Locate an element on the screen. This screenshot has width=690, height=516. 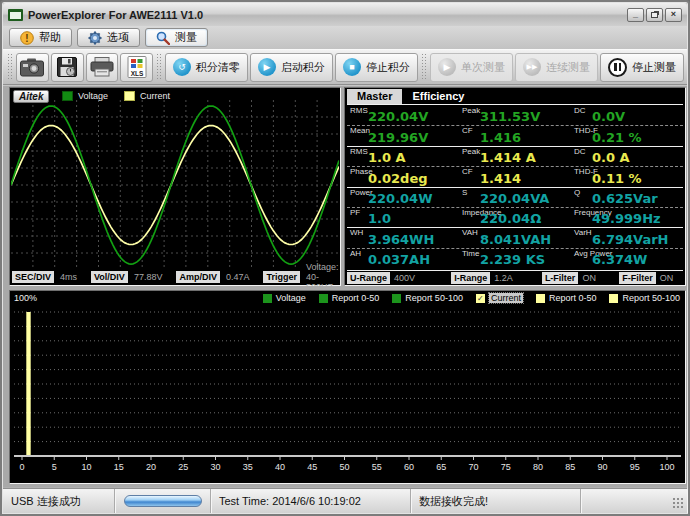
measurement-cell: RMS220.04V is located at coordinates (403, 116).